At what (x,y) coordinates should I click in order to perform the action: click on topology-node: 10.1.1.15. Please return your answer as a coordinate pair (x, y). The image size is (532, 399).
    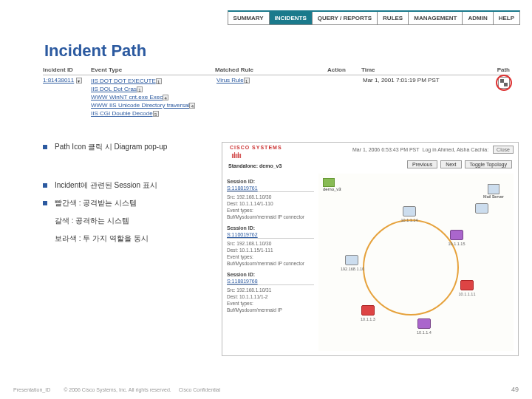
    Looking at the image, I should click on (457, 238).